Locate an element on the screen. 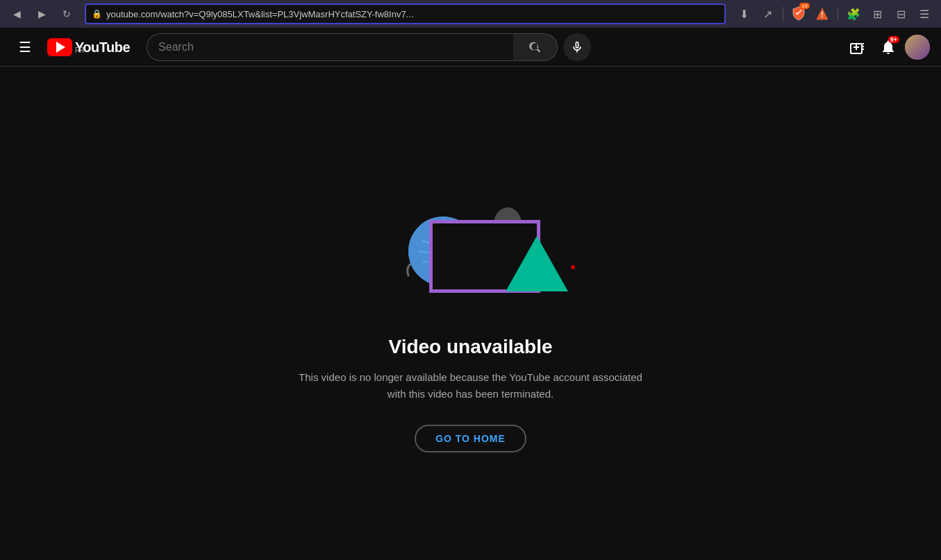 This screenshot has height=560, width=941. divider2 is located at coordinates (838, 14).